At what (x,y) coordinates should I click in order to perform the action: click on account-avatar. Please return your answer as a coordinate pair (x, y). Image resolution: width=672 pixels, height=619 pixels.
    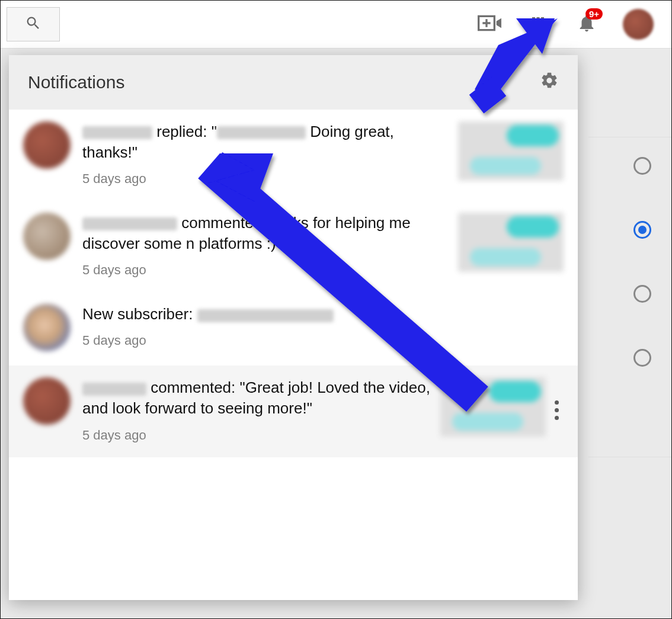
    Looking at the image, I should click on (638, 24).